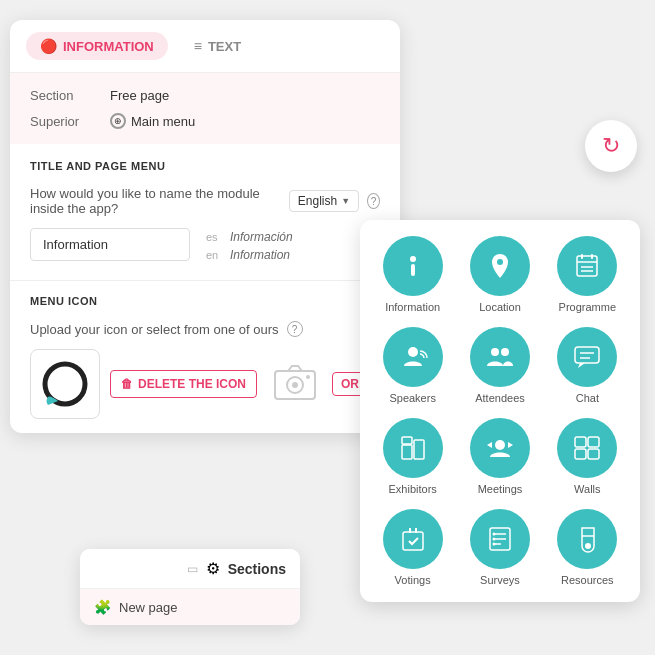 This screenshot has width=655, height=655. Describe the element at coordinates (413, 489) in the screenshot. I see `icon-label-exhibitors: Exhibitors` at that location.